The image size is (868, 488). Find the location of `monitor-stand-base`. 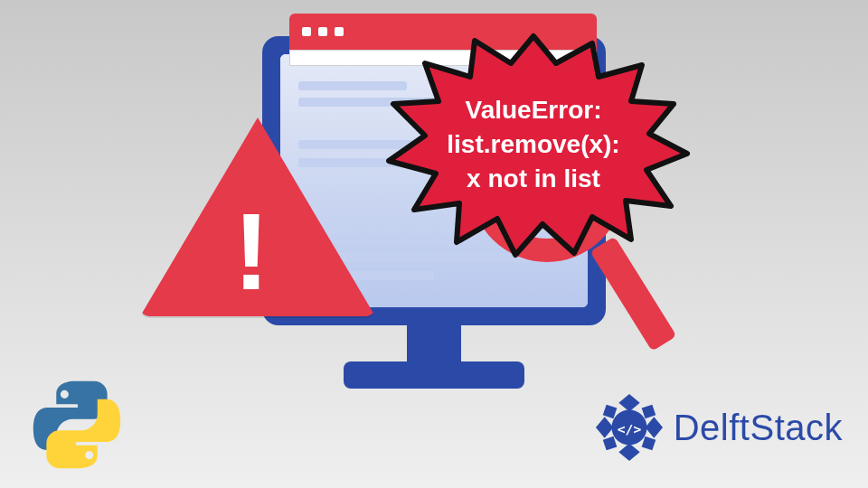

monitor-stand-base is located at coordinates (434, 375).